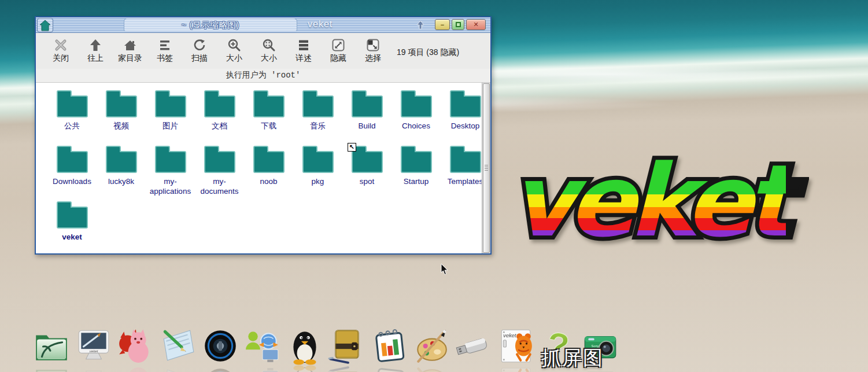 The image size is (868, 372). Describe the element at coordinates (474, 346) in the screenshot. I see `dock-usb-drive-icon` at that location.